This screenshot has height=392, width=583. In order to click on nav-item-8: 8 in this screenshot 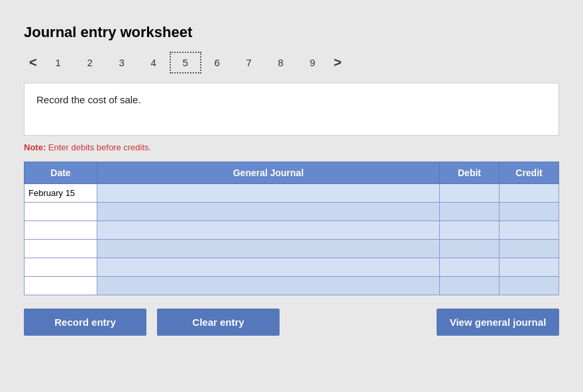, I will do `click(281, 62)`.